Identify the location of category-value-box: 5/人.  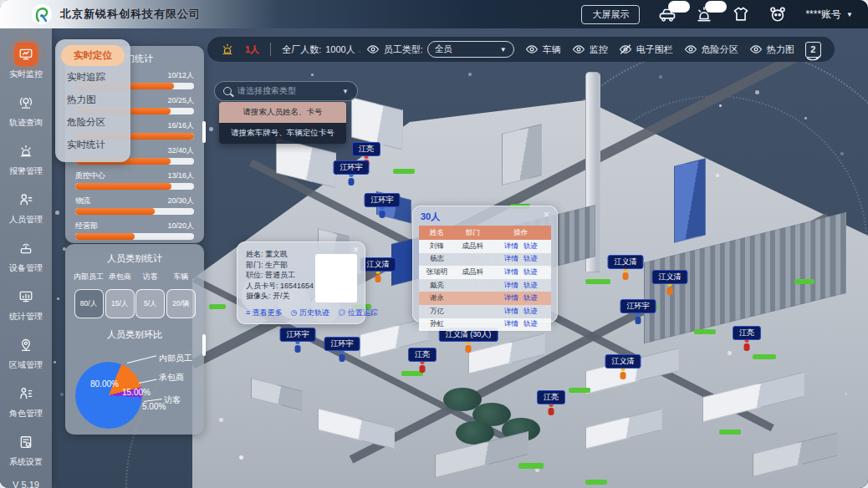
(151, 304).